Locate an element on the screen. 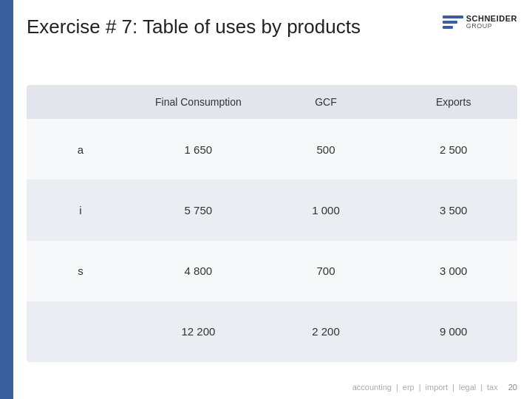 This screenshot has height=399, width=532. footer: accounting | erp | import | legal | tax … is located at coordinates (272, 387).